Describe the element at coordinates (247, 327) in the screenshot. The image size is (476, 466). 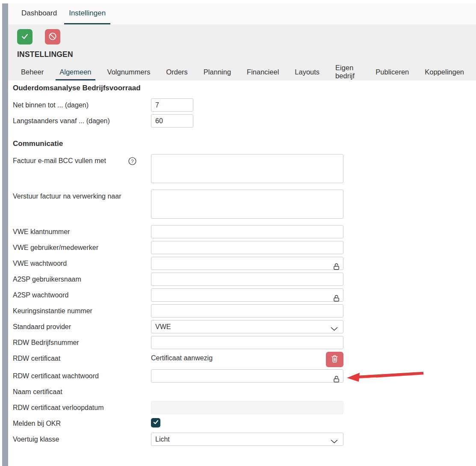
I see `standaard-provider-select: VWE` at that location.